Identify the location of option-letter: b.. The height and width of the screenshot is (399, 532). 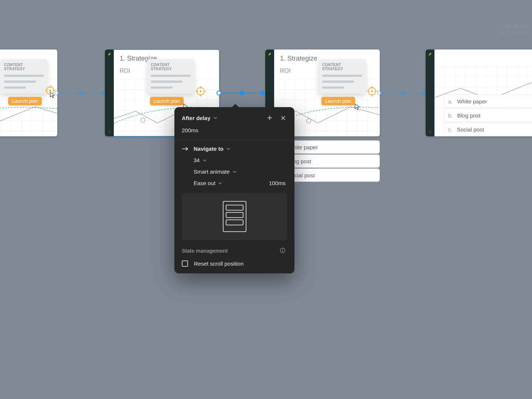
(451, 115).